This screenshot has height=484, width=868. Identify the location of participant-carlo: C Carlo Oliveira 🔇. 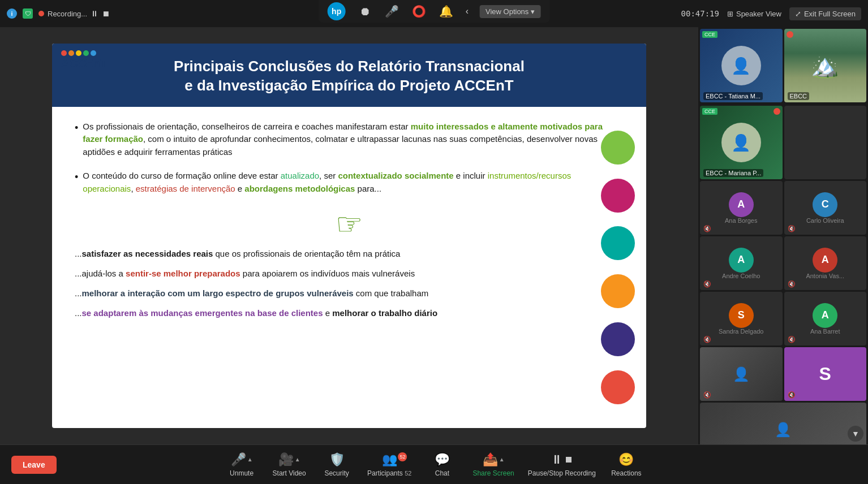
(826, 208).